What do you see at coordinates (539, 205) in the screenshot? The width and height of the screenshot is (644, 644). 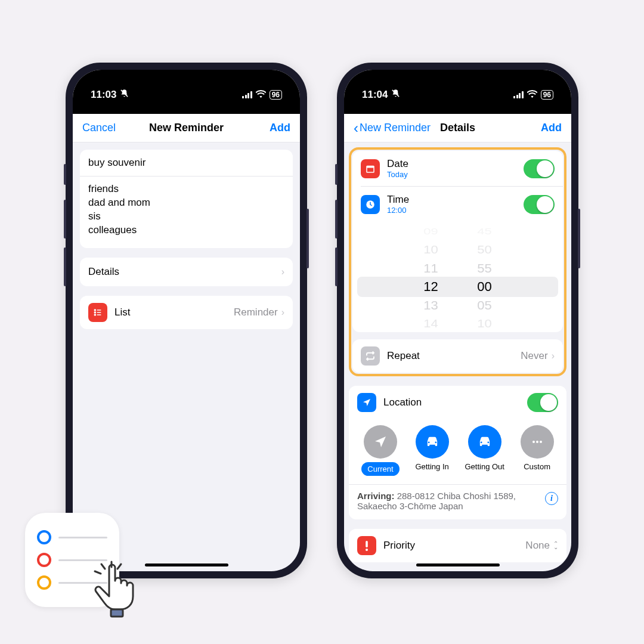 I see `time-toggle` at bounding box center [539, 205].